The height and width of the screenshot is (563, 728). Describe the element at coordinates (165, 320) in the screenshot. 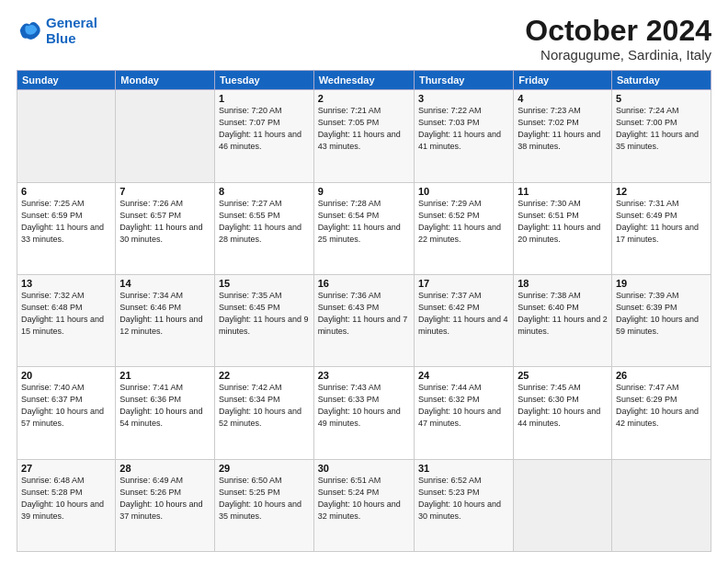

I see `calendar-cell: 14Sunrise: 7:34 AM Sunset: 6:46 PM Dayli…` at that location.